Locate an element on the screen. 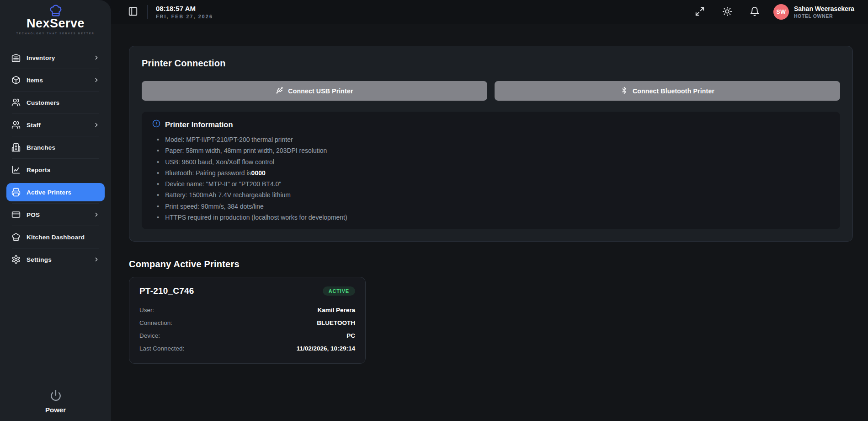 This screenshot has width=868, height=421. connect-usb-button: Connect USB Printer is located at coordinates (314, 91).